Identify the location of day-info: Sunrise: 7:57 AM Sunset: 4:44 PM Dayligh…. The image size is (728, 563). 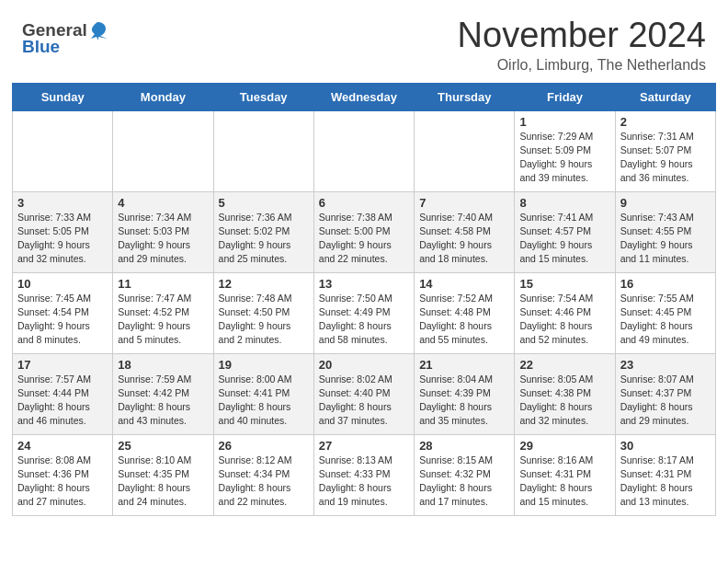
(63, 401).